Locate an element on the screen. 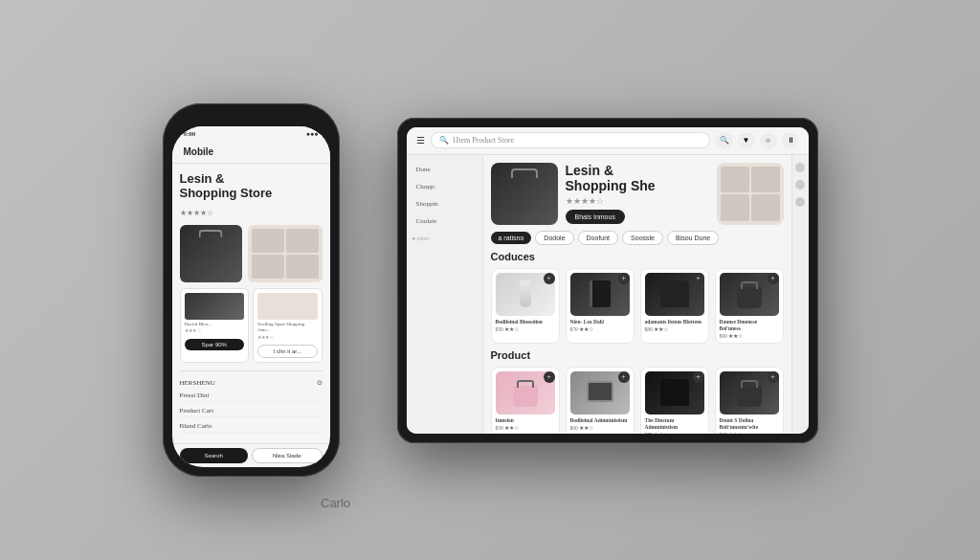  tablet-menu-btn: ⏸ is located at coordinates (791, 141).